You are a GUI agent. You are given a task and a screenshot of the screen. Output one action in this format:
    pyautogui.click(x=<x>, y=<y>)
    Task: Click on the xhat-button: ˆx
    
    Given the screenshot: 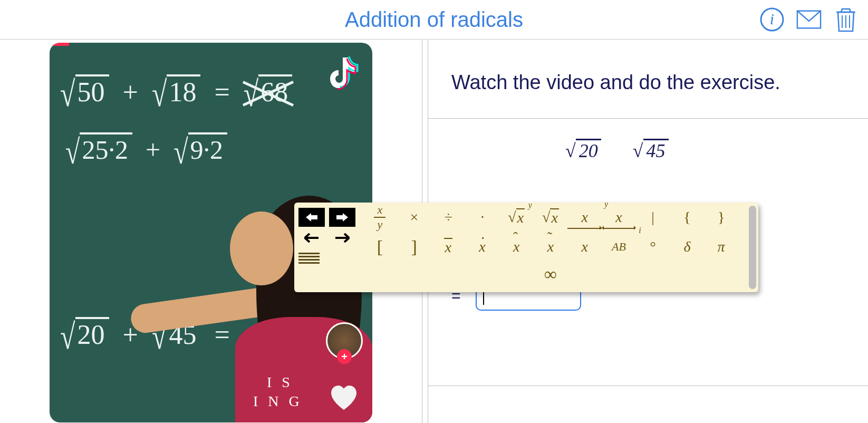 What is the action you would take?
    pyautogui.click(x=517, y=247)
    